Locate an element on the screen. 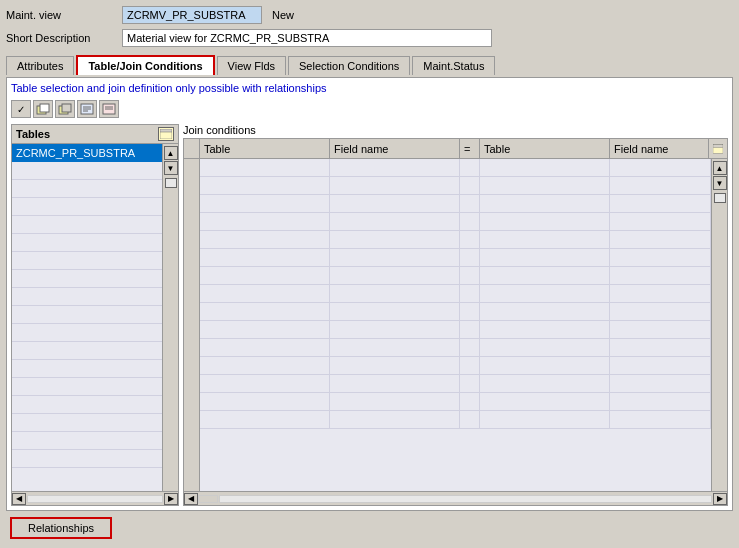 Image resolution: width=739 pixels, height=548 pixels. short-desc-value: Material view for ZCRMC_PR_SUBSTRA is located at coordinates (307, 38).